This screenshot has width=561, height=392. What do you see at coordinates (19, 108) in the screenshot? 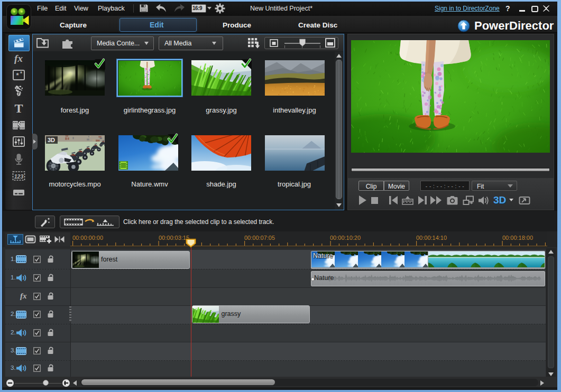
I see `svg-text: T` at bounding box center [19, 108].